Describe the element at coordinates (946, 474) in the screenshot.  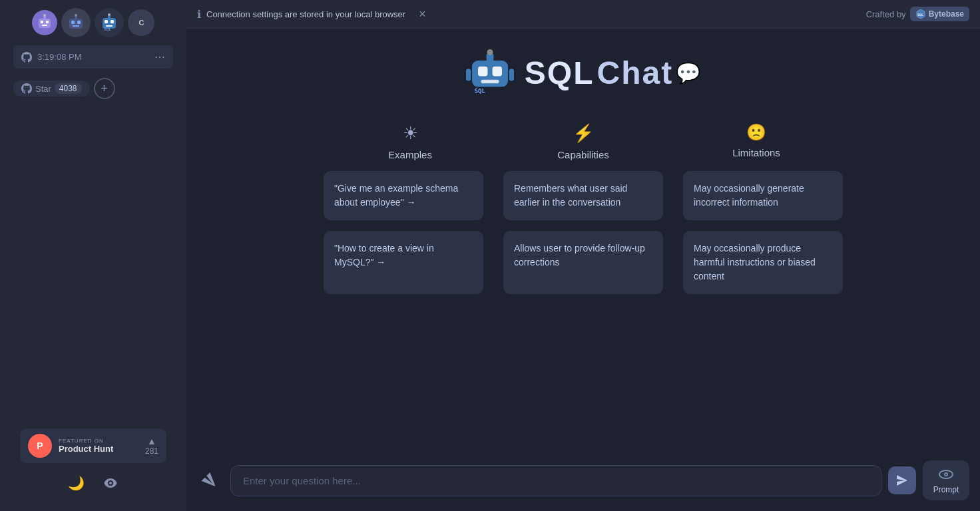
I see `eye-icon` at that location.